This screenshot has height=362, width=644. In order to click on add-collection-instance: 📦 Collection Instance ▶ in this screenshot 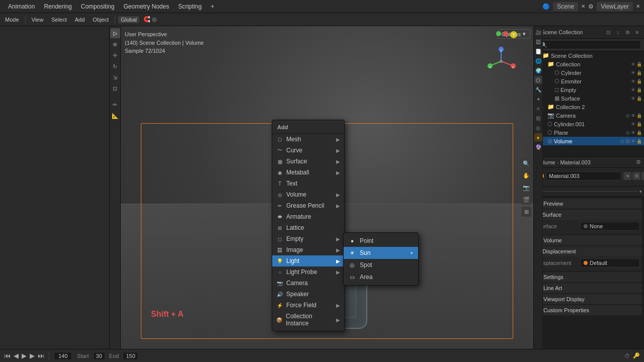, I will do `click(308, 320)`.